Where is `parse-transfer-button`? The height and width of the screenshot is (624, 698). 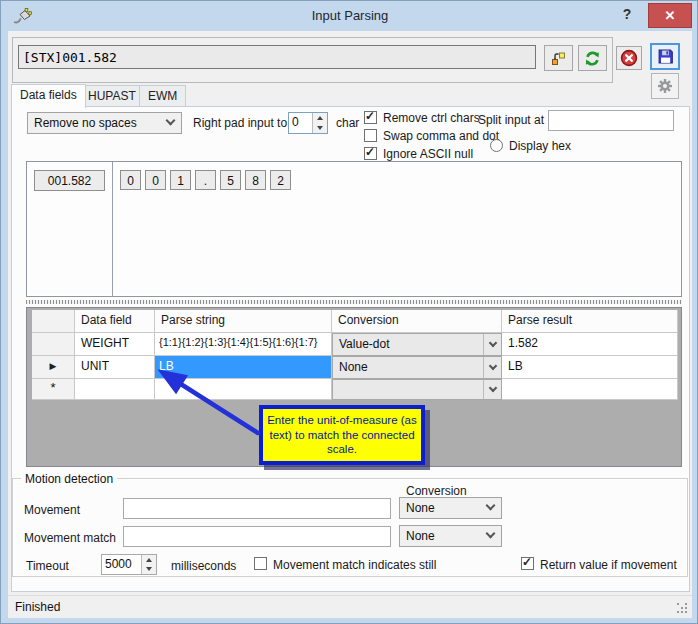 parse-transfer-button is located at coordinates (558, 58).